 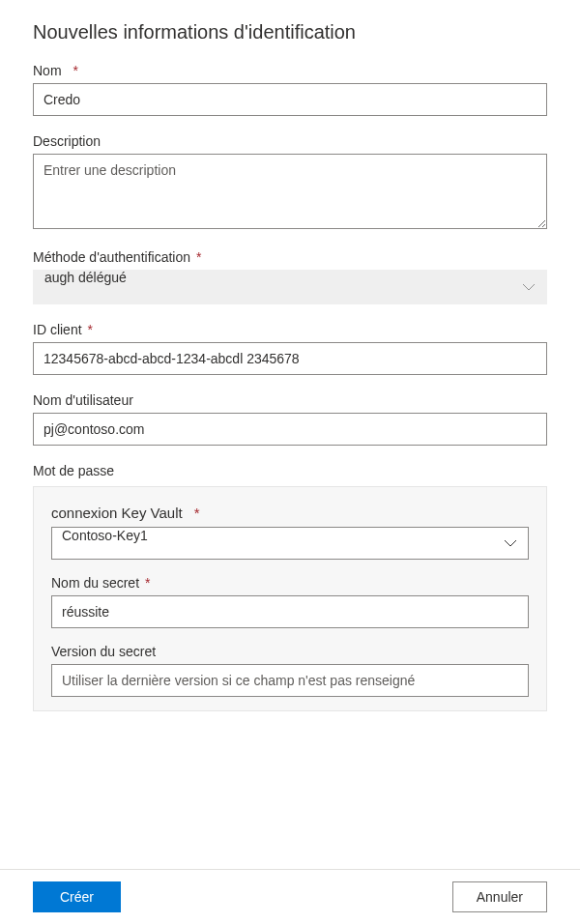 I want to click on secret-version-field-group: Version du secret, so click(x=290, y=671).